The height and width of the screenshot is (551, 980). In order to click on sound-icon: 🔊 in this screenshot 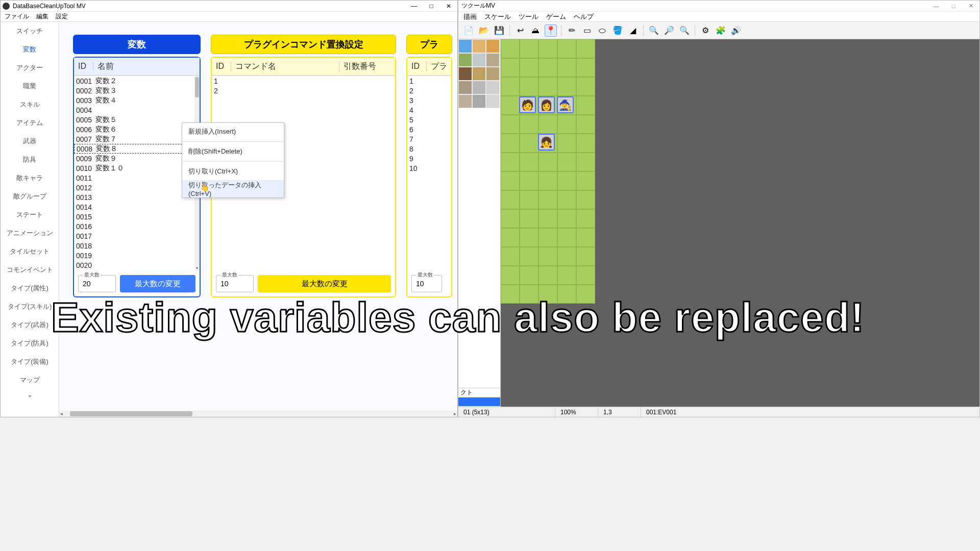, I will do `click(736, 31)`.